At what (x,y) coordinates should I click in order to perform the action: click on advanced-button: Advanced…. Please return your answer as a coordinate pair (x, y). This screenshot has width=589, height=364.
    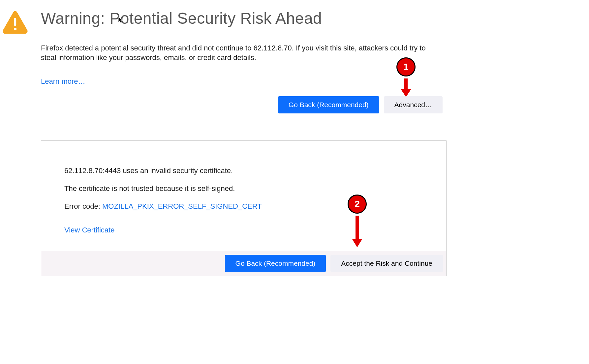
    Looking at the image, I should click on (413, 105).